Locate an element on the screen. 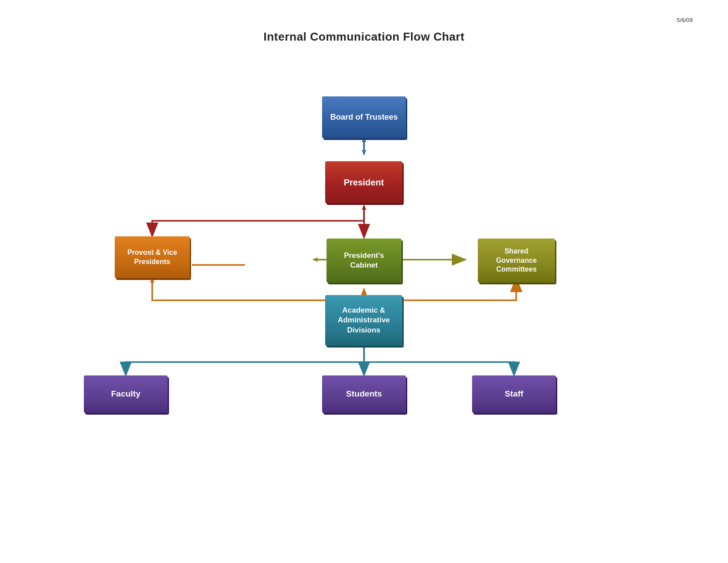 This screenshot has width=728, height=563. board-of-trustees-box: Board of Trustees is located at coordinates (364, 117).